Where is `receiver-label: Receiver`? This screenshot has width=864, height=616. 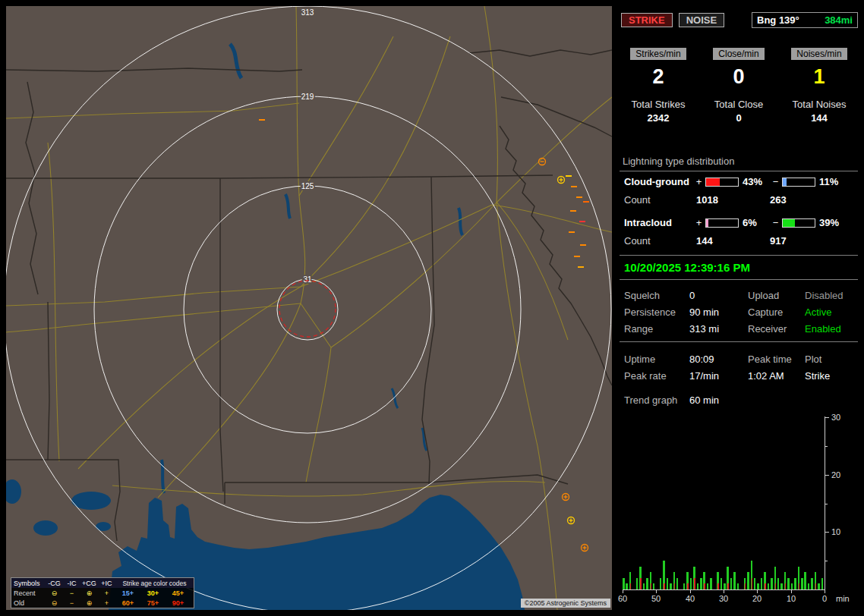
receiver-label: Receiver is located at coordinates (776, 329).